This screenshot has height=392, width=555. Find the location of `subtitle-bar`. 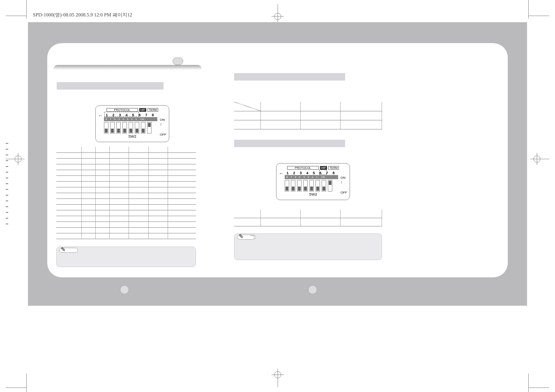

subtitle-bar is located at coordinates (127, 69).